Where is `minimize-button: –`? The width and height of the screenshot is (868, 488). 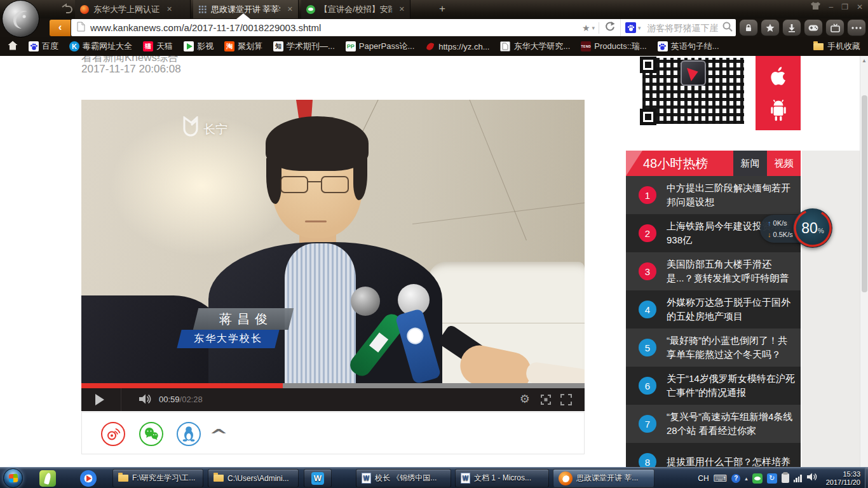
minimize-button: – is located at coordinates (831, 7).